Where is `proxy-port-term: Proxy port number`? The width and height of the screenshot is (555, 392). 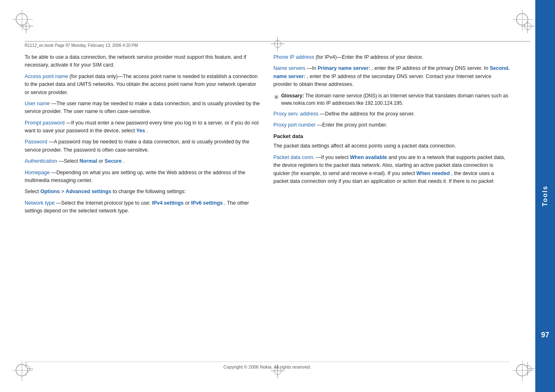
proxy-port-term: Proxy port number is located at coordinates (295, 125).